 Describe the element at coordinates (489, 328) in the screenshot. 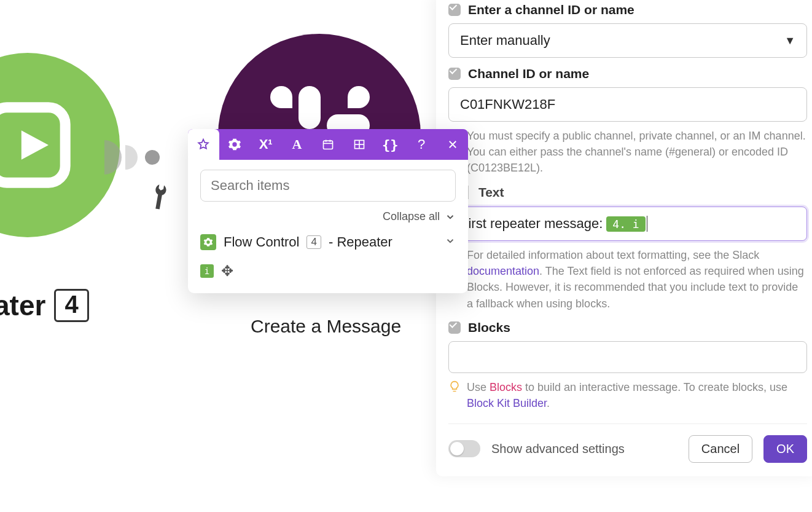

I see `blocks-label: Blocks` at that location.